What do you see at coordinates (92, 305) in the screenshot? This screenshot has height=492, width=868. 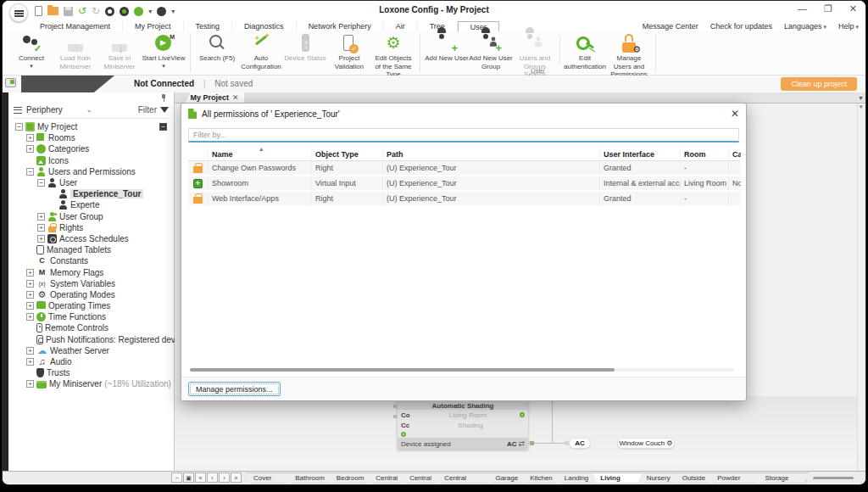 I see `tree-item-operating-times: Operating Times` at bounding box center [92, 305].